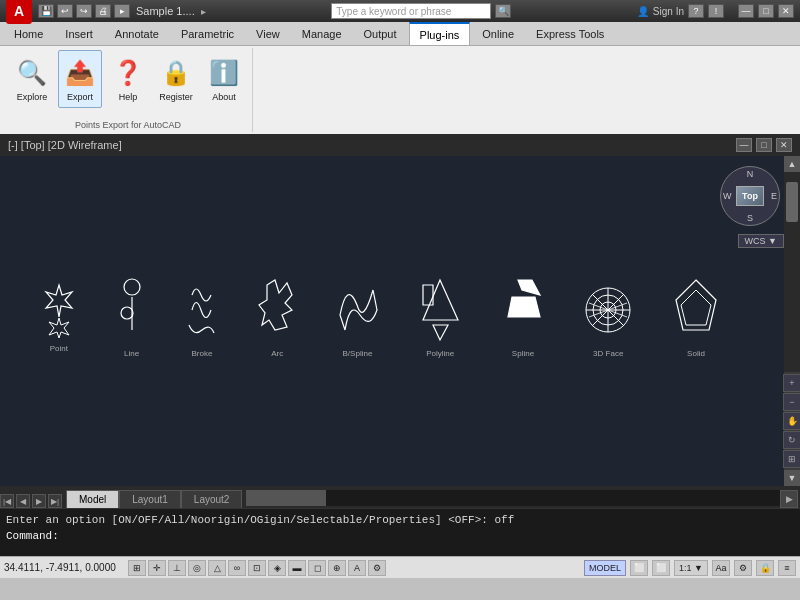 The width and height of the screenshot is (800, 600). What do you see at coordinates (792, 421) in the screenshot?
I see `pan-btn: ✋` at bounding box center [792, 421].